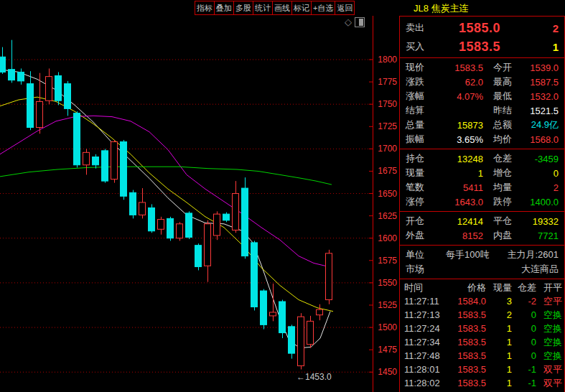 The image size is (565, 392). I want to click on bid-ask-row: 卖出1585.02, so click(482, 28).